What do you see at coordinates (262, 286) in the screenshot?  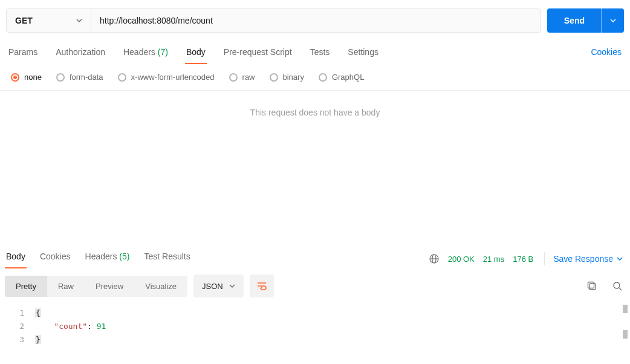 I see `wrap-lines-button` at bounding box center [262, 286].